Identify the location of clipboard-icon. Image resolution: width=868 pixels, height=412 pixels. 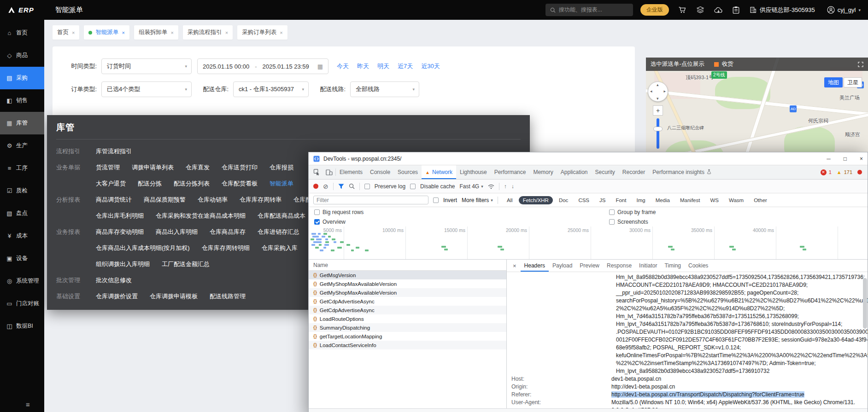
(736, 10).